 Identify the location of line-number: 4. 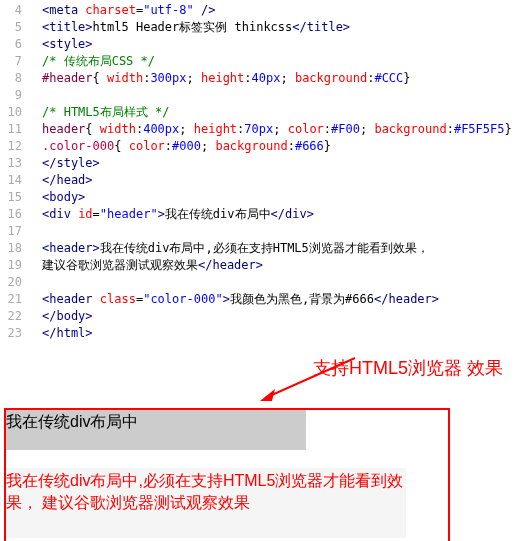
(15, 10).